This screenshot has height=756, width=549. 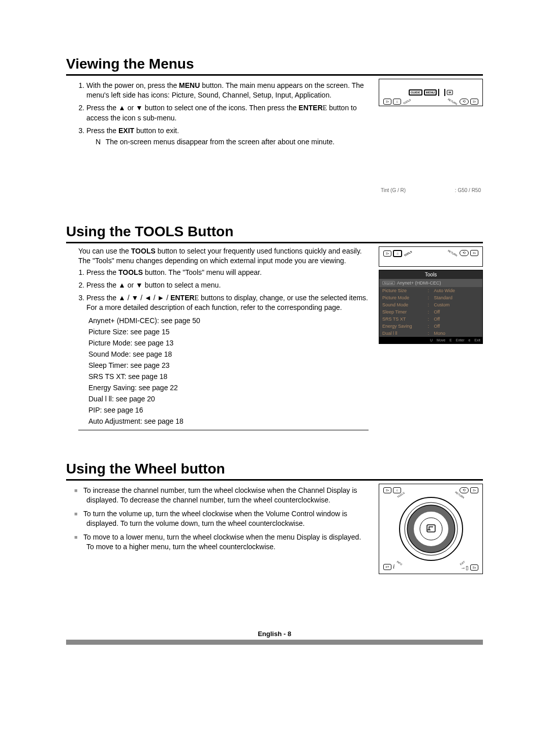 What do you see at coordinates (442, 92) in the screenshot?
I see `power-icon` at bounding box center [442, 92].